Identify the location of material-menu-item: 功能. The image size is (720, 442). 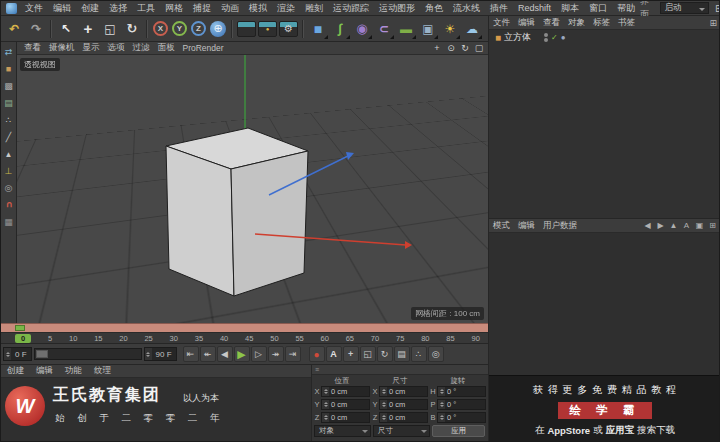
(74, 371).